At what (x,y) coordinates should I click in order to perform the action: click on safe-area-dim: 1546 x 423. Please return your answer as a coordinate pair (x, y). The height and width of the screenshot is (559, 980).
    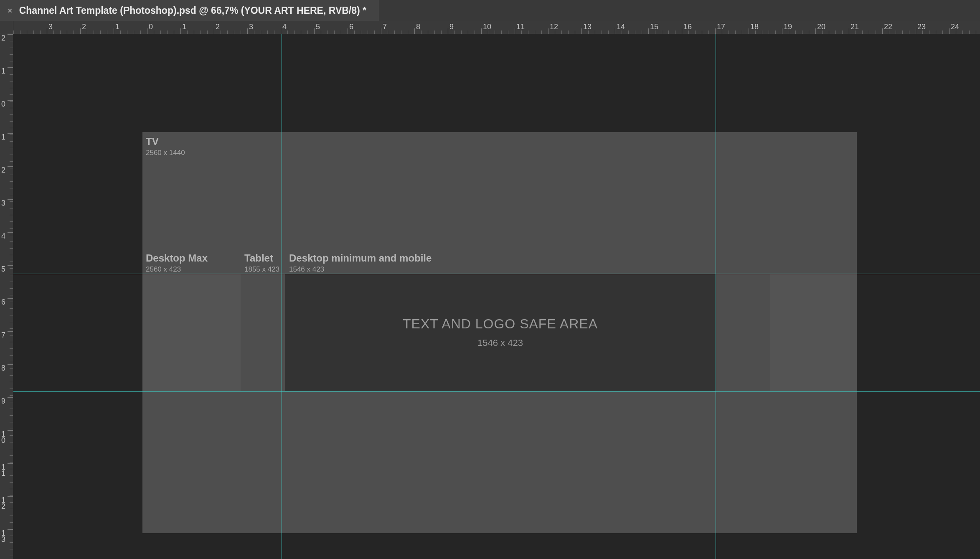
    Looking at the image, I should click on (500, 343).